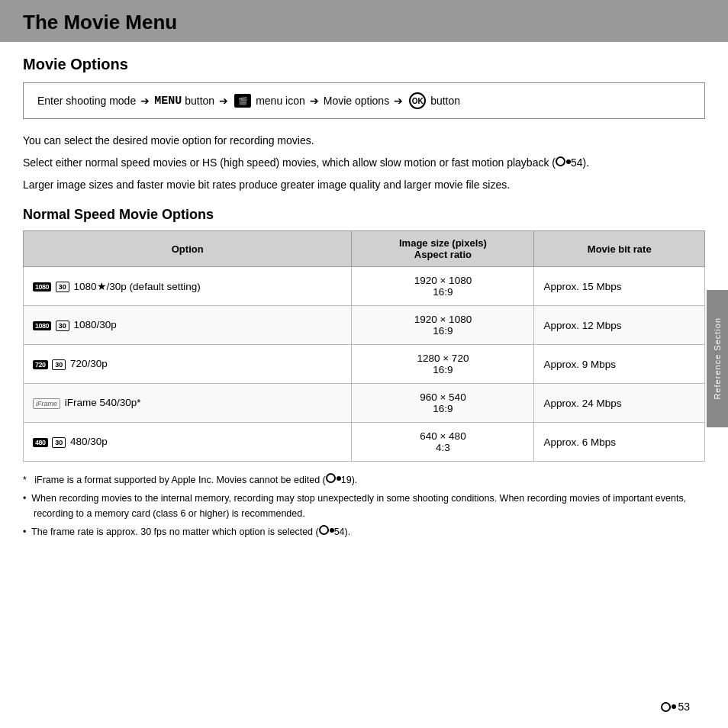 The height and width of the screenshot is (728, 728). I want to click on bitrate-cell-5: Approx. 6 Mbps, so click(620, 443).